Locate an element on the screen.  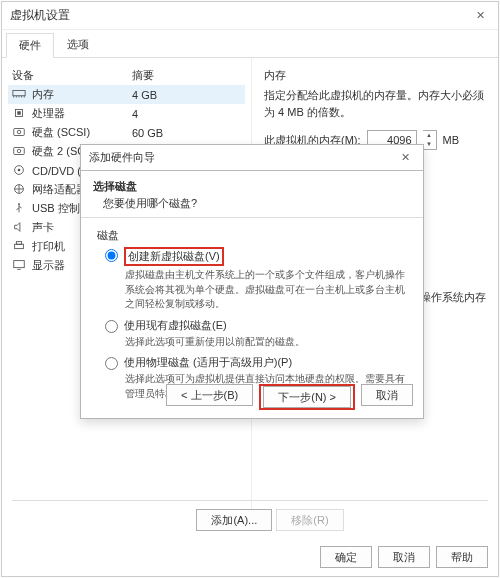
window-title: 虚拟机设置 is located at coordinates (240, 16).